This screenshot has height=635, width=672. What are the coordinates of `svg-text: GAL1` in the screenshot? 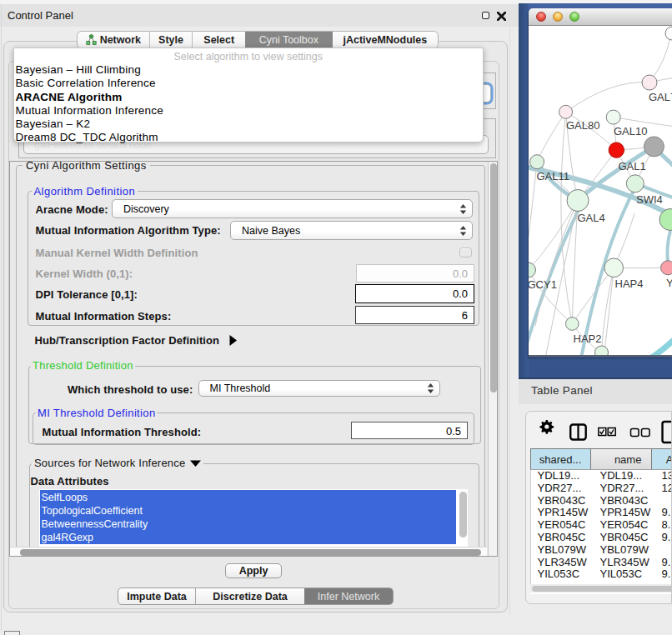 It's located at (632, 167).